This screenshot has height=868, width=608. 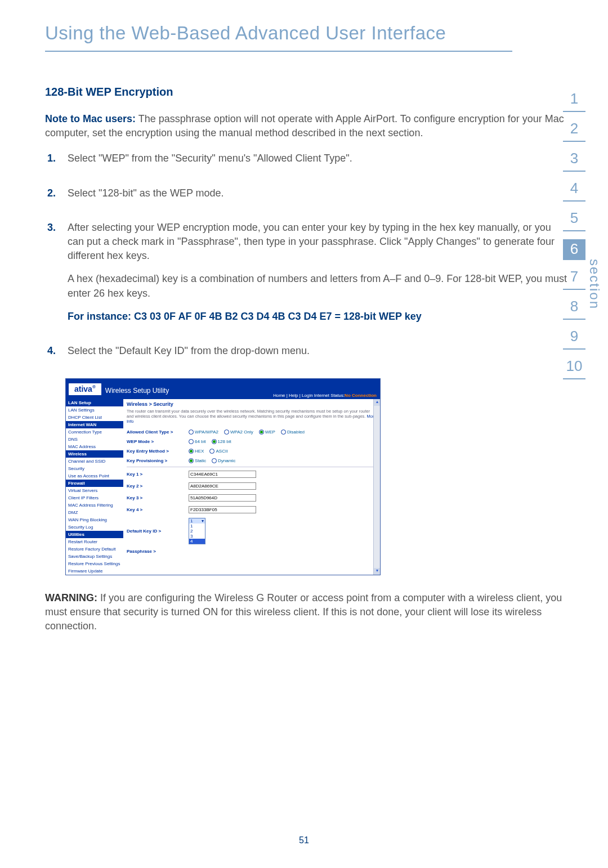 I want to click on key-label: Key 4 >, so click(x=158, y=510).